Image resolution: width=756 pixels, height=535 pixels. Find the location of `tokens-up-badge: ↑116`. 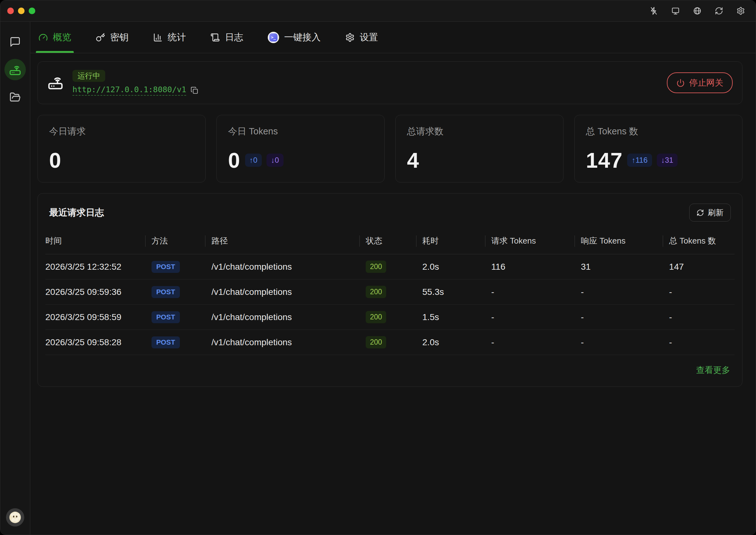

tokens-up-badge: ↑116 is located at coordinates (640, 160).